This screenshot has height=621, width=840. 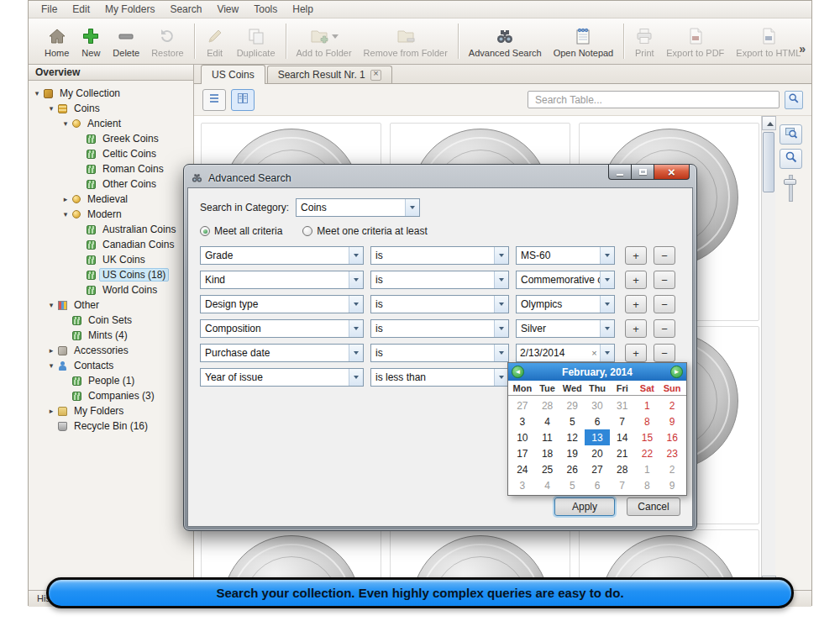 I want to click on tree-item-other: ▾Other, so click(x=111, y=305).